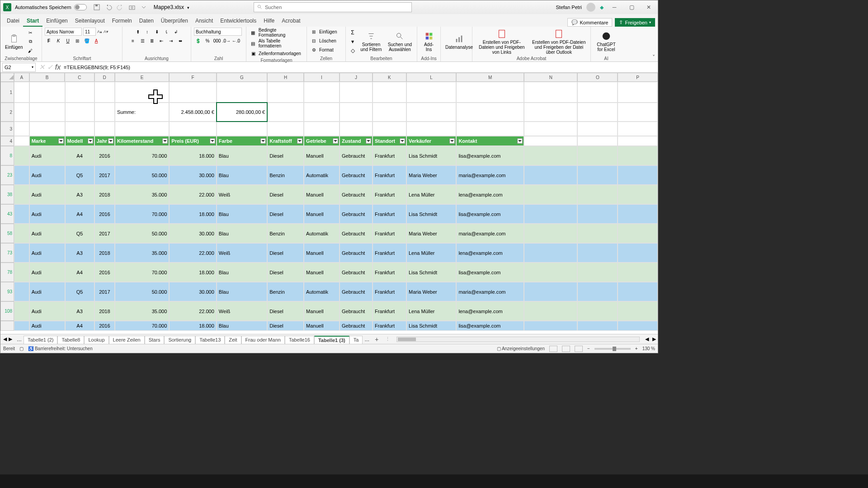 This screenshot has height=488, width=868. I want to click on diamond-icon: ◆, so click(602, 7).